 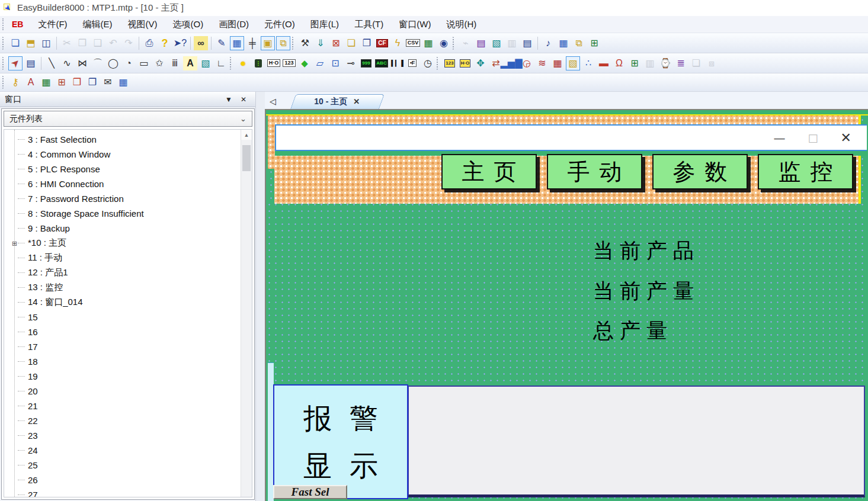 I want to click on open-file-icon: ⬒, so click(x=31, y=43).